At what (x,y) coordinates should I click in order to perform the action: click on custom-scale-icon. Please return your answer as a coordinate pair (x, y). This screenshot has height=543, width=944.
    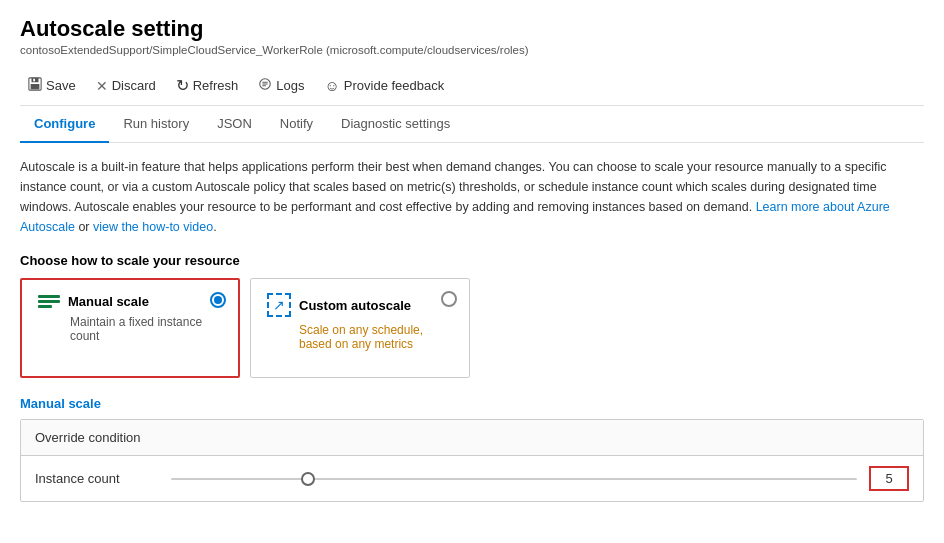
    Looking at the image, I should click on (279, 305).